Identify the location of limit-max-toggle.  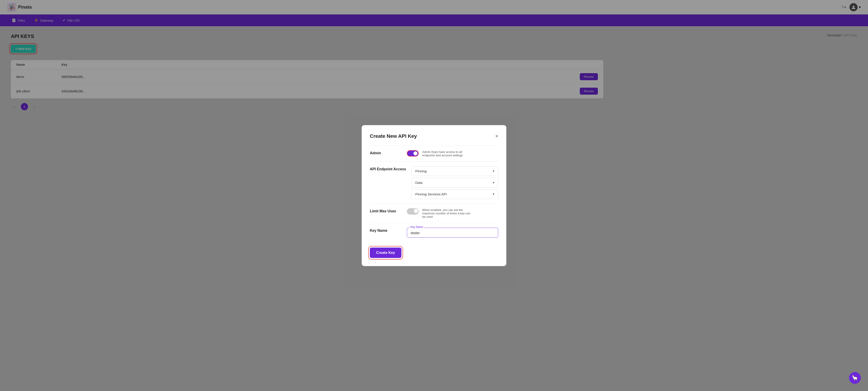
(413, 211).